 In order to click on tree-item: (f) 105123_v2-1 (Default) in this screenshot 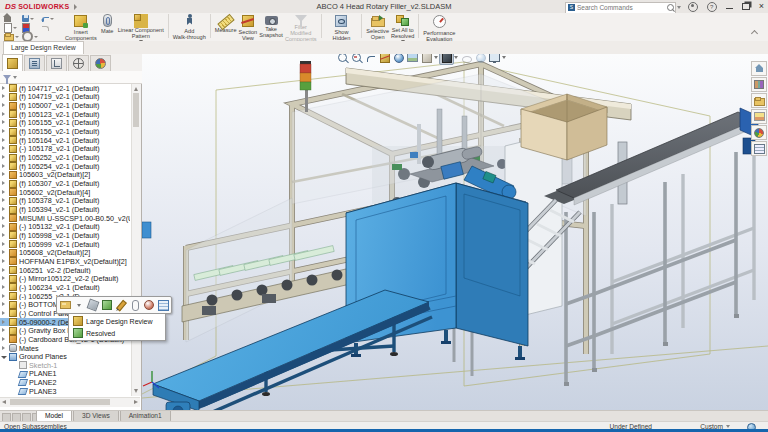, I will do `click(65, 114)`.